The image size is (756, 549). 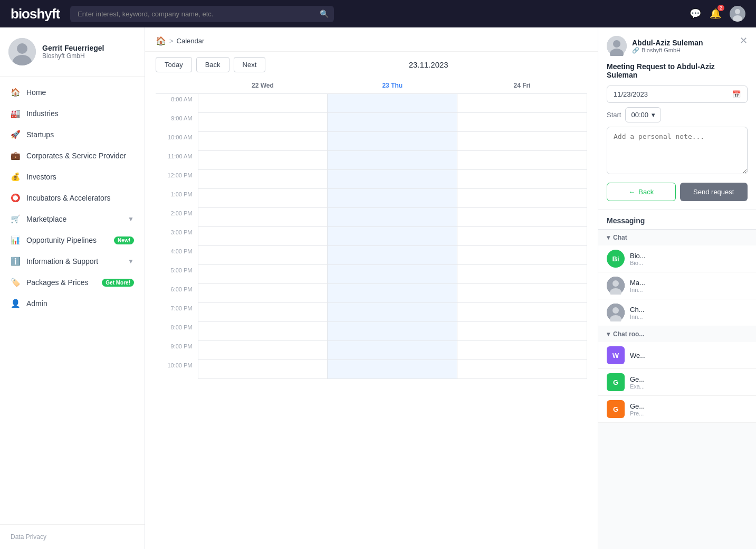 I want to click on investors-icon: 💰, so click(x=15, y=177).